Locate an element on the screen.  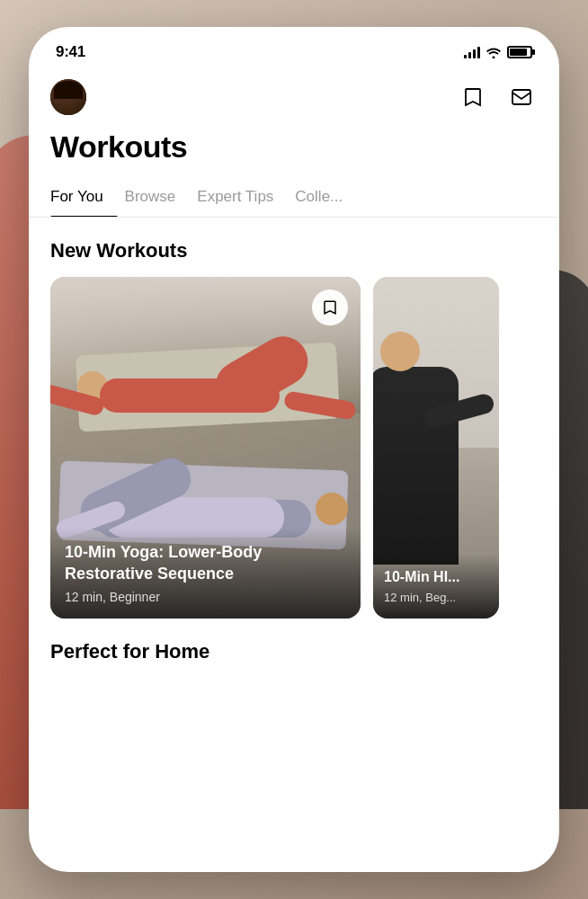
hiit-person-body is located at coordinates (415, 466).